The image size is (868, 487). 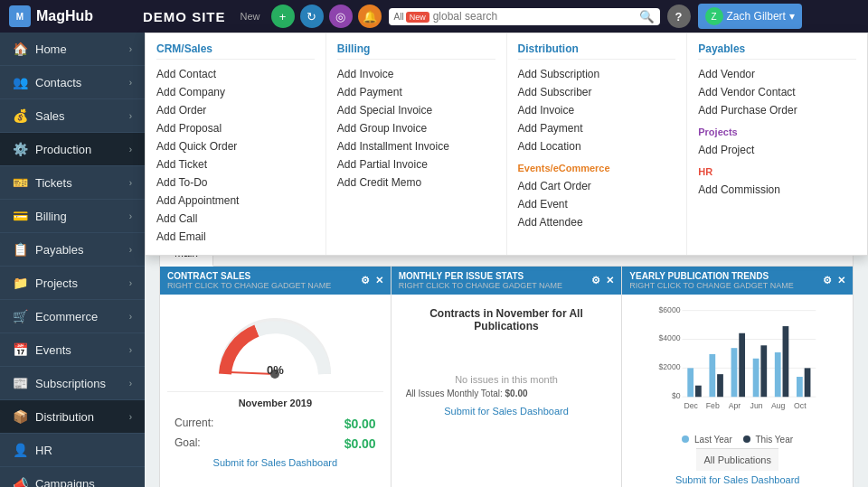 What do you see at coordinates (193, 424) in the screenshot?
I see `current-label: Current:` at bounding box center [193, 424].